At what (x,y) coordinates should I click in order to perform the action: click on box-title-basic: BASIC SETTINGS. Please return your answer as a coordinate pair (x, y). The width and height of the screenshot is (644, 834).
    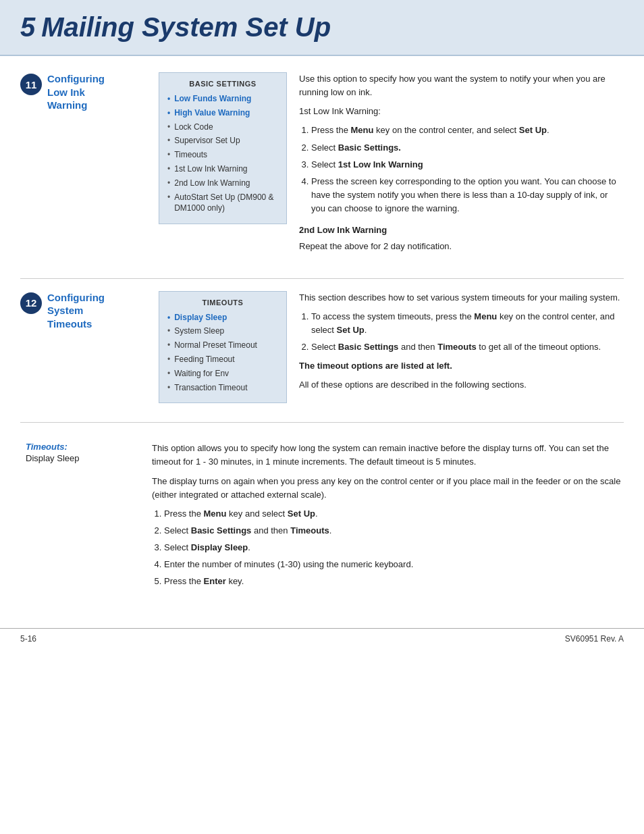
    Looking at the image, I should click on (223, 84).